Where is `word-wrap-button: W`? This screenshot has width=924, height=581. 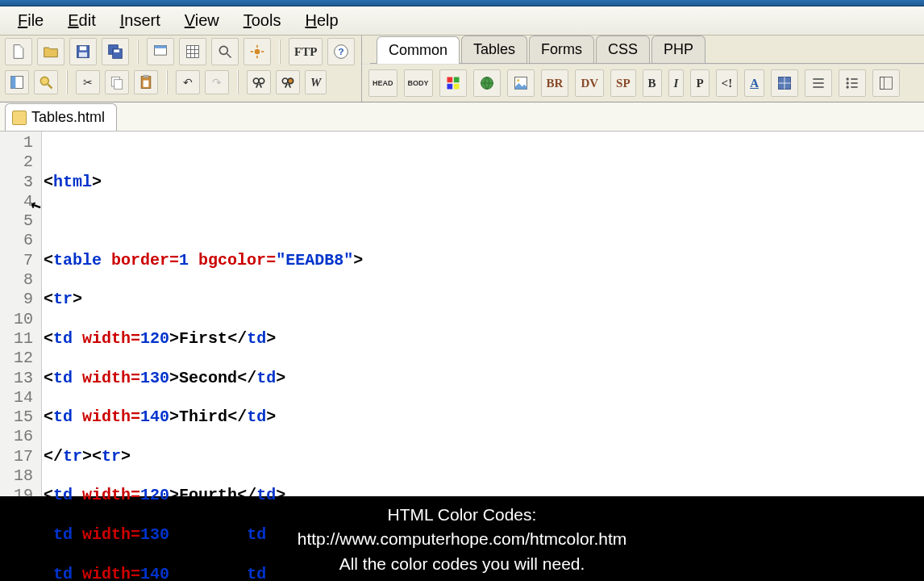
word-wrap-button: W is located at coordinates (316, 82).